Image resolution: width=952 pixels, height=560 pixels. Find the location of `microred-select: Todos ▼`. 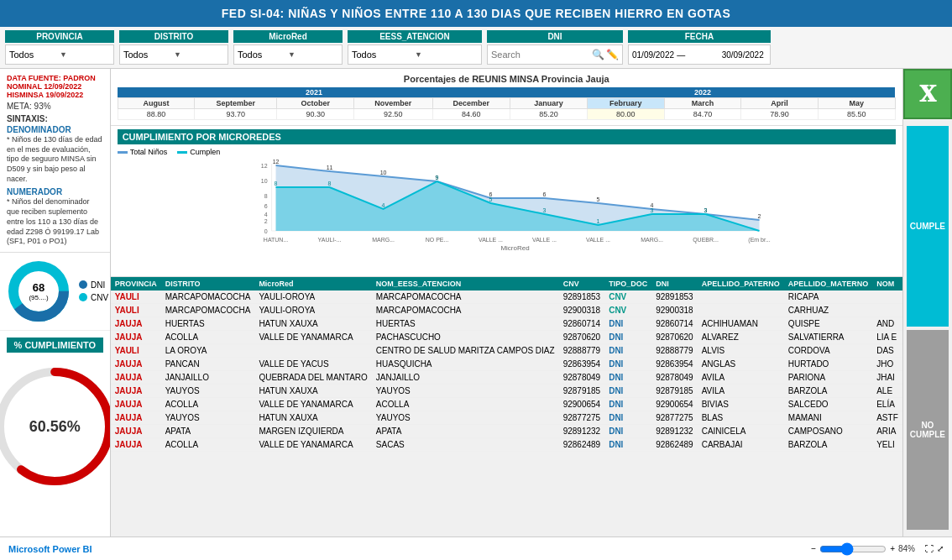

microred-select: Todos ▼ is located at coordinates (288, 55).